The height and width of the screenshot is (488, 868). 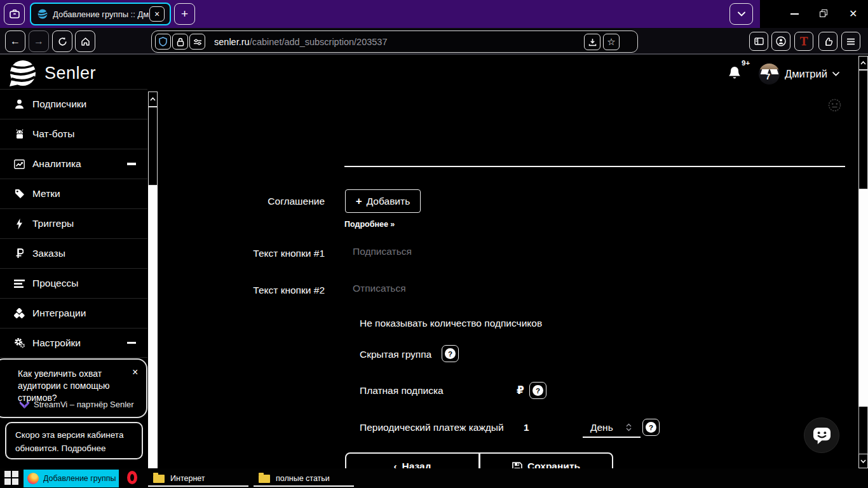 What do you see at coordinates (74, 313) in the screenshot?
I see `sidebar-item-integrations: Интеграции` at bounding box center [74, 313].